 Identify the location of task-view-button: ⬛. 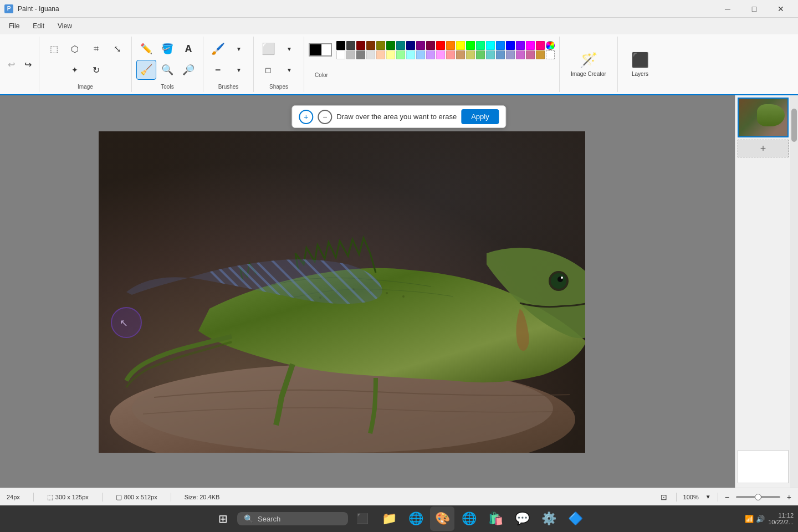
(362, 519).